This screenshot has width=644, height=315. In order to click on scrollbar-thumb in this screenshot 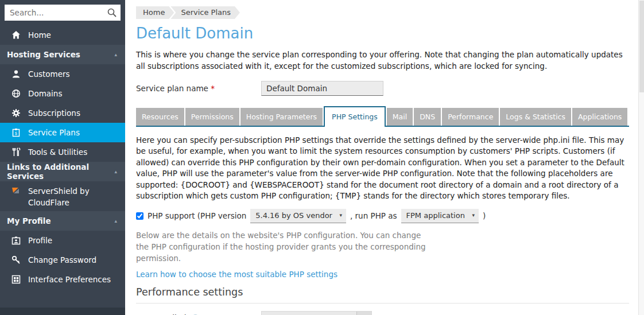, I will do `click(642, 46)`.